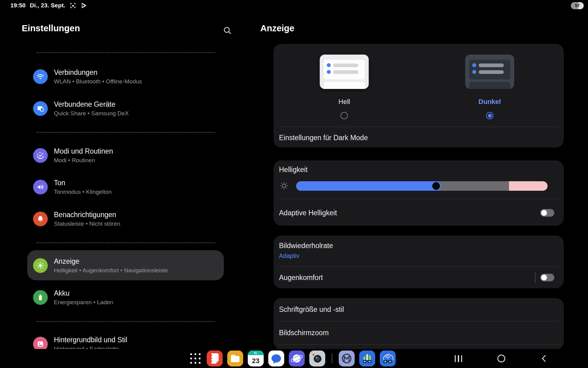  Describe the element at coordinates (87, 224) in the screenshot. I see `item-sublabel: Statusleiste • Nicht stören` at that location.